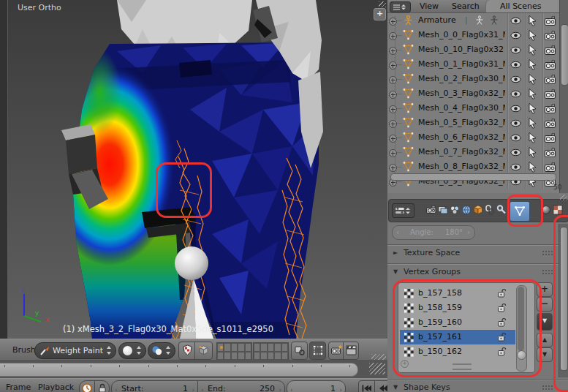  I want to click on vertex-groups-section-header: ▼ Vertex Groups, so click(478, 272).